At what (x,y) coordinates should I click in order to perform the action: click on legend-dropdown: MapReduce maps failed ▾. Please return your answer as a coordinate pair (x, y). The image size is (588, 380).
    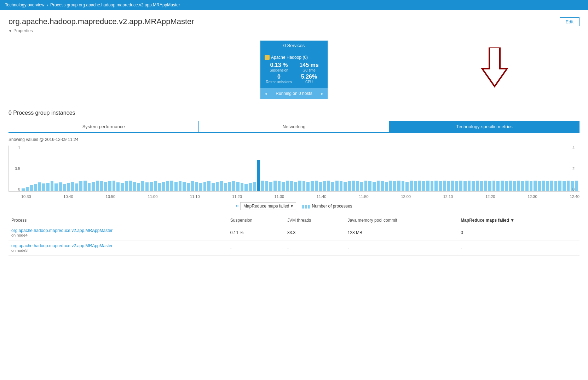
    Looking at the image, I should click on (268, 206).